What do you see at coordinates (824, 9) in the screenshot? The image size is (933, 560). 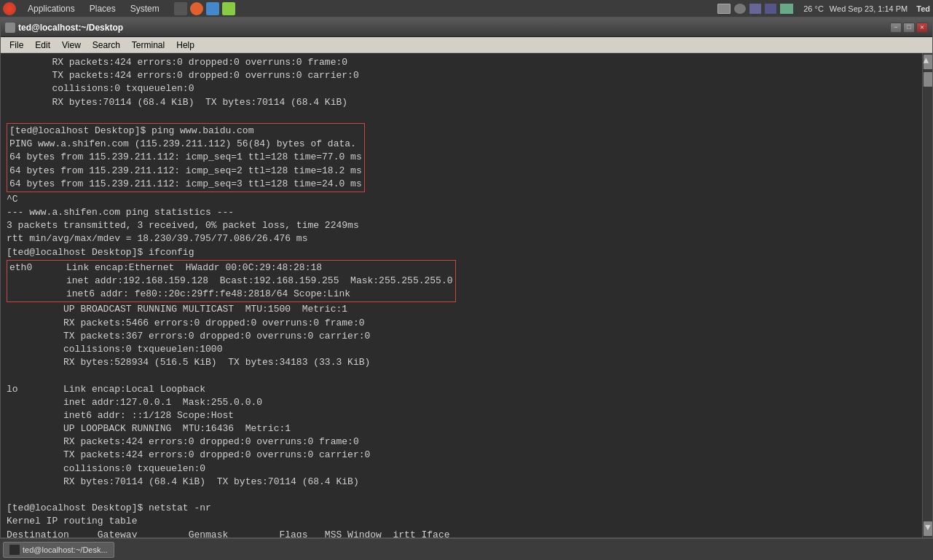 I see `taskbar-right: 26 °C Wed Sep 23, 1:14 PM Ted` at bounding box center [824, 9].